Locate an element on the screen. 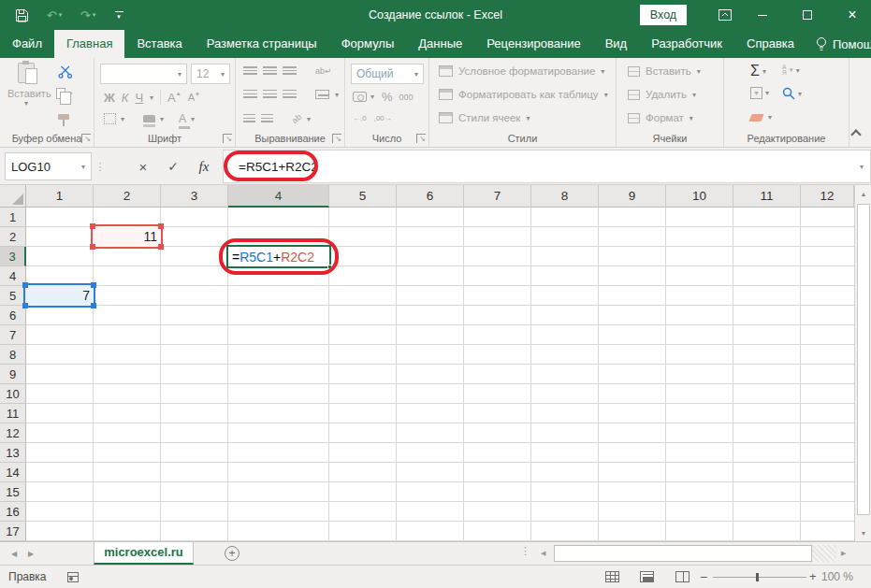  tab-view: Вид is located at coordinates (617, 44).